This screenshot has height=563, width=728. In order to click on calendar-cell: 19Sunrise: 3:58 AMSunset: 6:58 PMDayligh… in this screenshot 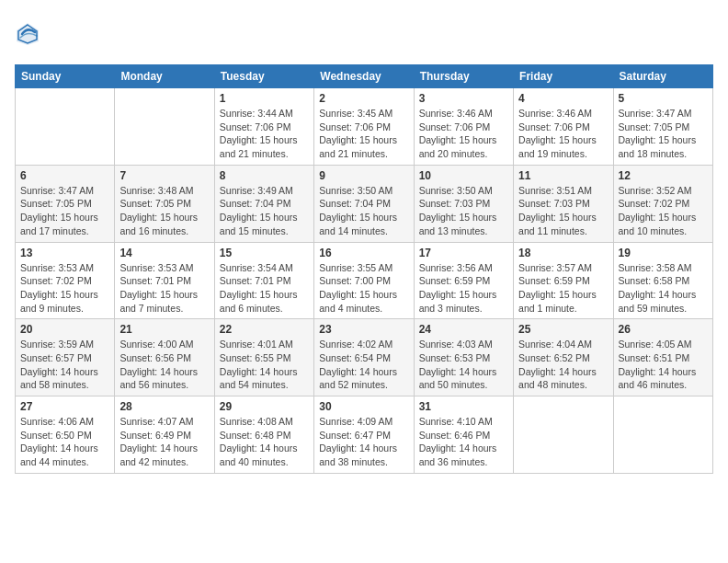, I will do `click(663, 281)`.